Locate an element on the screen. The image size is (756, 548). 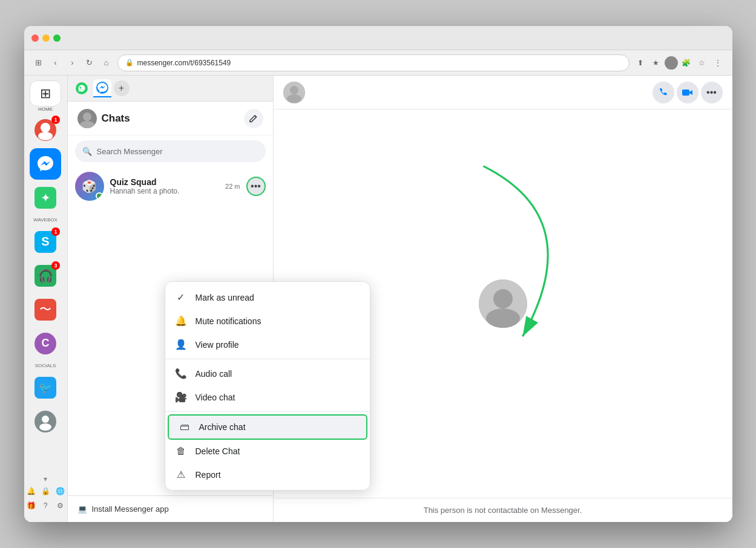
fullscreen-button is located at coordinates (57, 38).